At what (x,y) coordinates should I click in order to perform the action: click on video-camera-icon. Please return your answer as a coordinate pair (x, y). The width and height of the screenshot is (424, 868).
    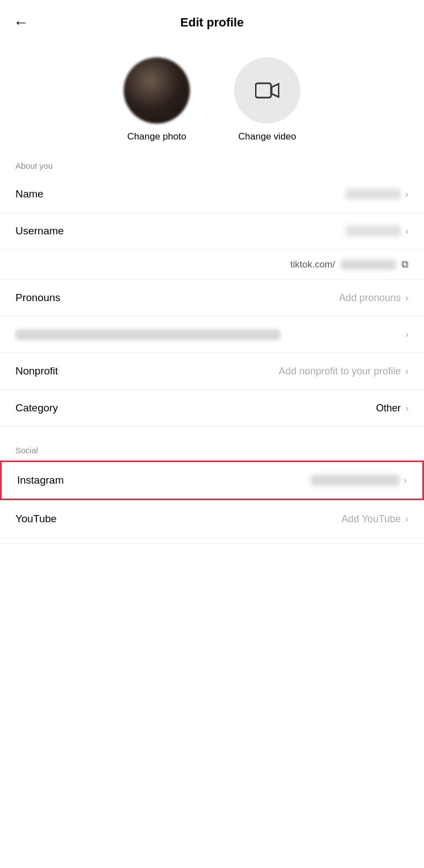
    Looking at the image, I should click on (267, 90).